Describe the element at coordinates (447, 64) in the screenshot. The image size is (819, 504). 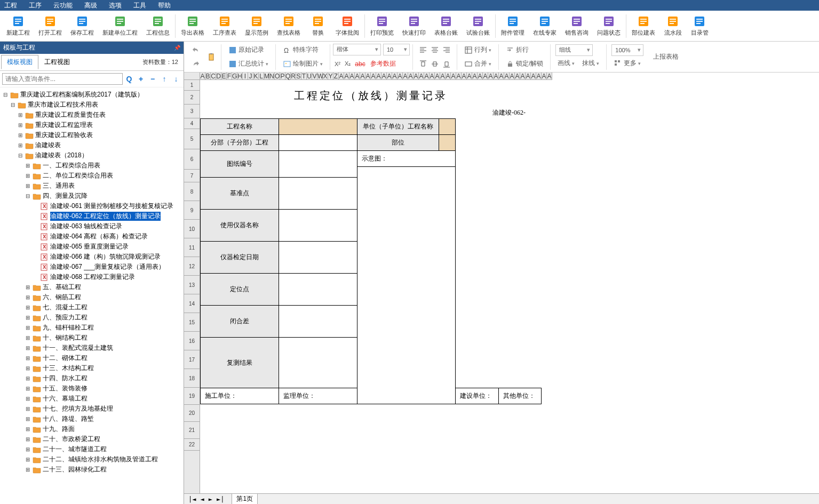
I see `valign-bot-icon` at that location.